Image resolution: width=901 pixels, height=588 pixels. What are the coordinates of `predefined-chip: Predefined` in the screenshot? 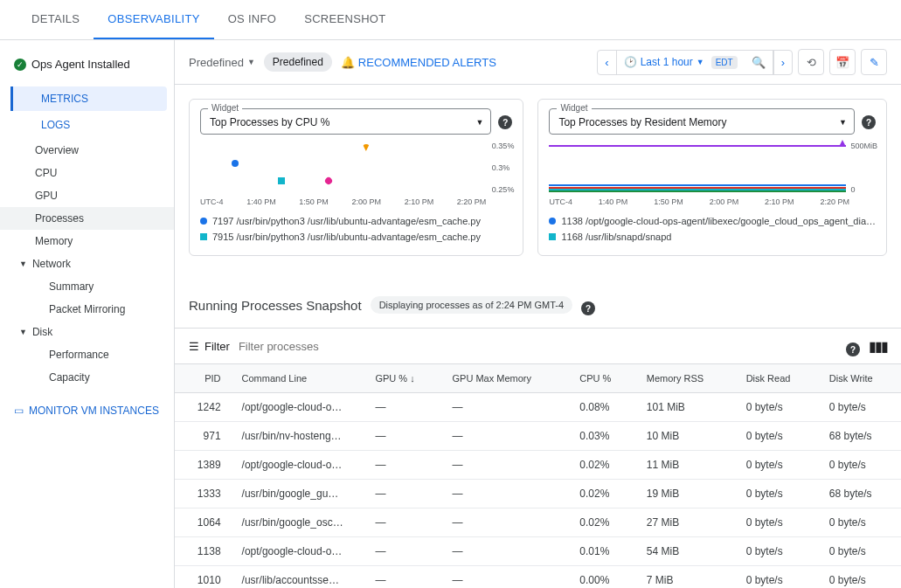 It's located at (298, 62).